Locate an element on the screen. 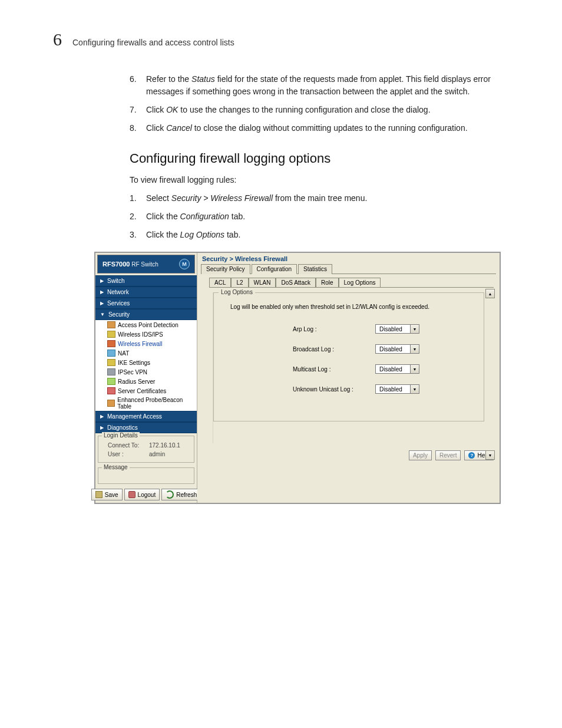 The height and width of the screenshot is (728, 562). step-number: 1. is located at coordinates (135, 198).